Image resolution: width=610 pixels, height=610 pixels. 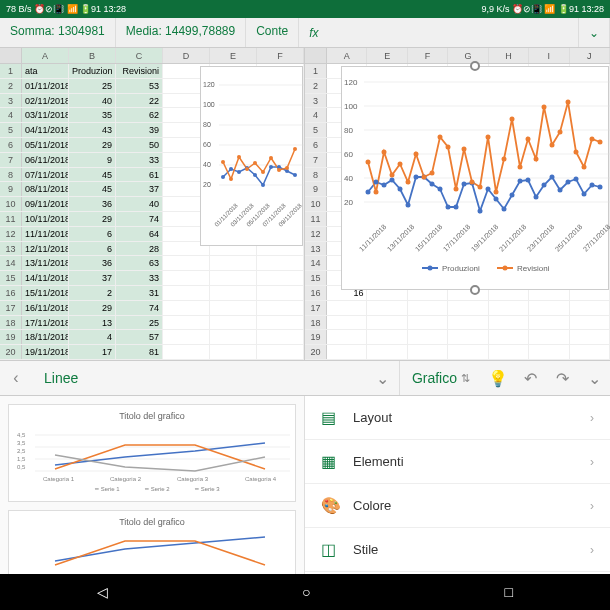 I want to click on preview-chart-2: Titolo del grafico, so click(x=152, y=542).